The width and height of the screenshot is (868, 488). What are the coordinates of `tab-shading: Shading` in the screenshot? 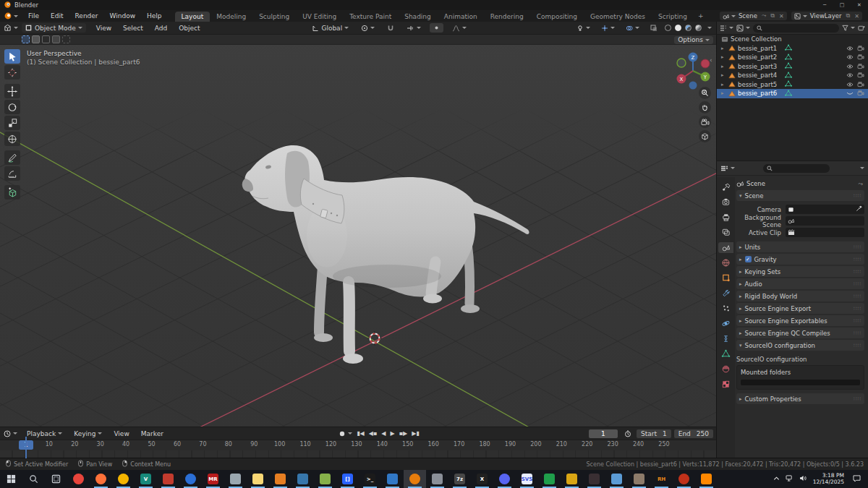 It's located at (418, 17).